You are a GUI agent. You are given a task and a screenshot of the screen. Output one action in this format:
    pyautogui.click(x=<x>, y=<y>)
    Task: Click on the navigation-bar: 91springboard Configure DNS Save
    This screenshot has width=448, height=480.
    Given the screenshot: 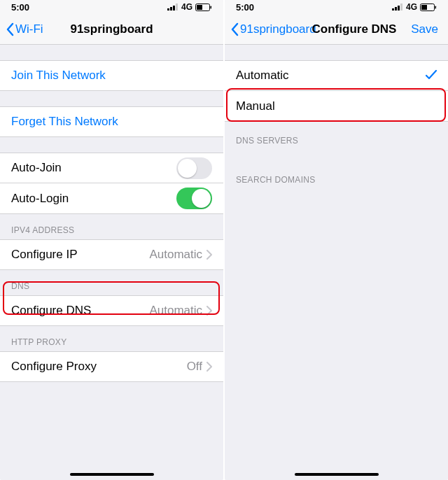 What is the action you would take?
    pyautogui.click(x=336, y=29)
    